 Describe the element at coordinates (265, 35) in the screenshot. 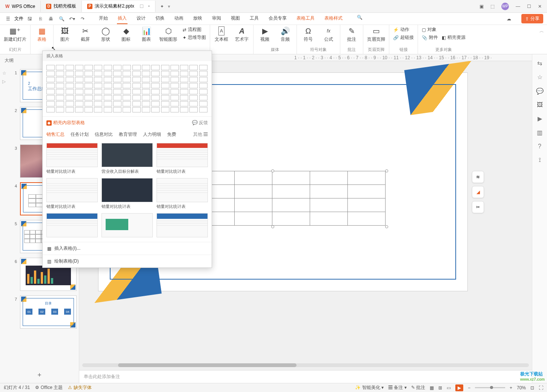

I see `video-button: ▶视频` at that location.